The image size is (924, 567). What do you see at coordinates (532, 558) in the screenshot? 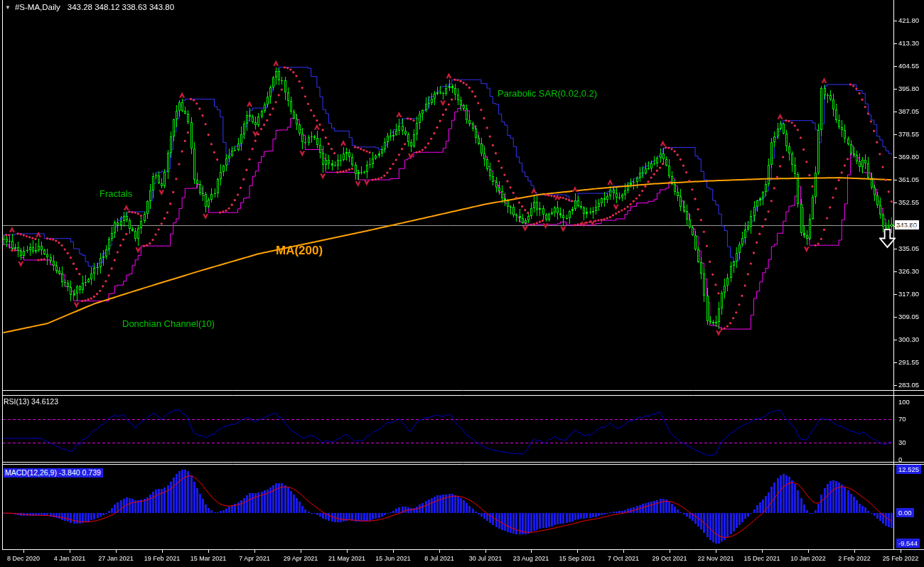
I see `date-axis-label: 23 Aug 2021` at bounding box center [532, 558].